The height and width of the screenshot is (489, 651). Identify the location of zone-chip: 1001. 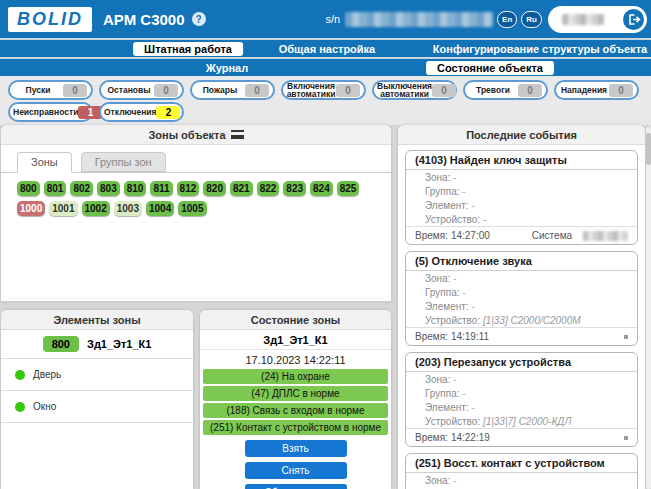
(63, 208).